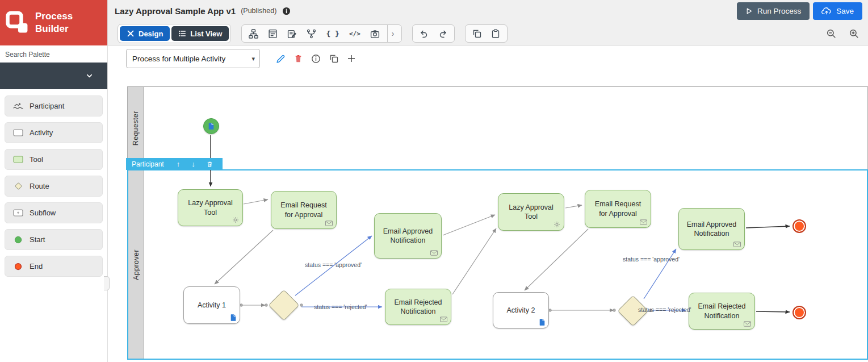 This screenshot has width=868, height=362. What do you see at coordinates (53, 266) in the screenshot?
I see `palette-item-end: End` at bounding box center [53, 266].